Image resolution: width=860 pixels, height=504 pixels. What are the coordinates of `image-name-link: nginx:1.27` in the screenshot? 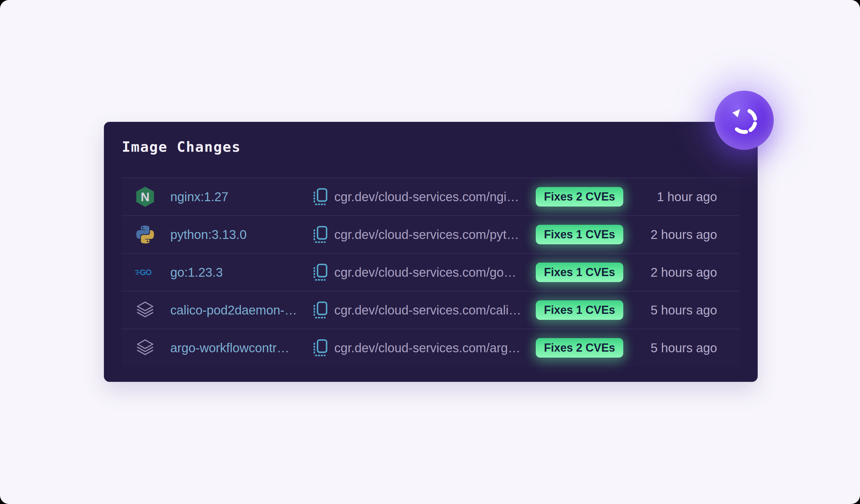 It's located at (235, 197).